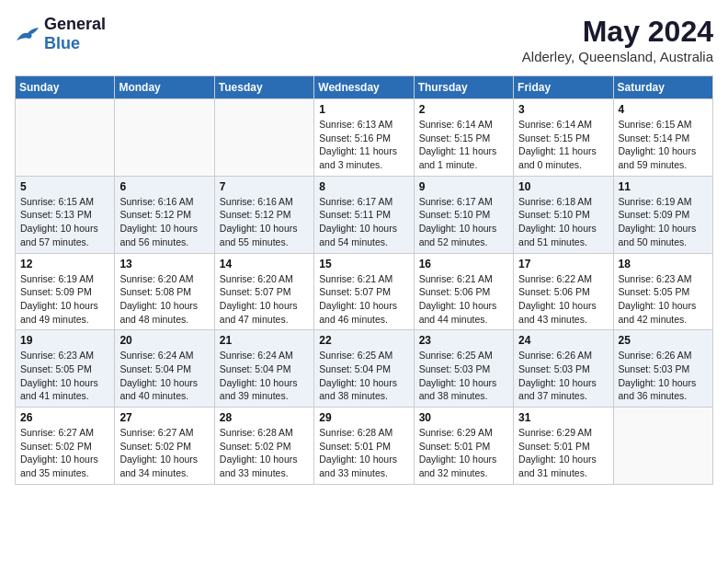 The width and height of the screenshot is (728, 563). What do you see at coordinates (364, 145) in the screenshot?
I see `day-info: Sunrise: 6:13 AMSunset: 5:16 PMDaylight:…` at bounding box center [364, 145].